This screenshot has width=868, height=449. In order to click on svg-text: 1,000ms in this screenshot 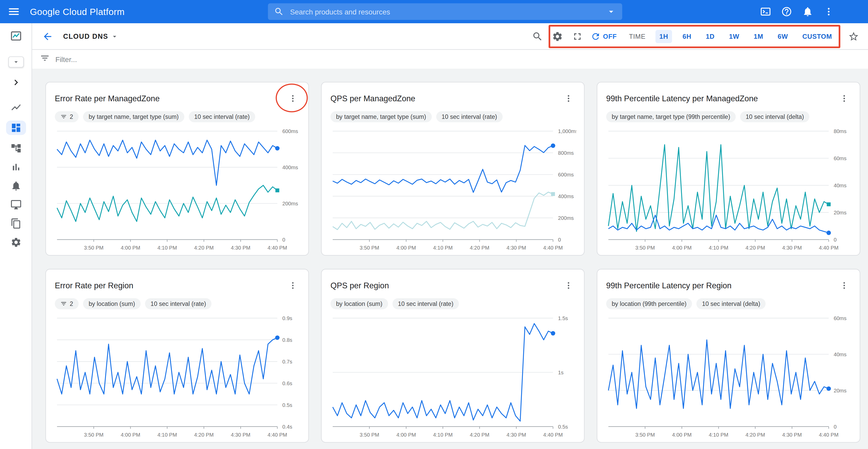, I will do `click(567, 131)`.